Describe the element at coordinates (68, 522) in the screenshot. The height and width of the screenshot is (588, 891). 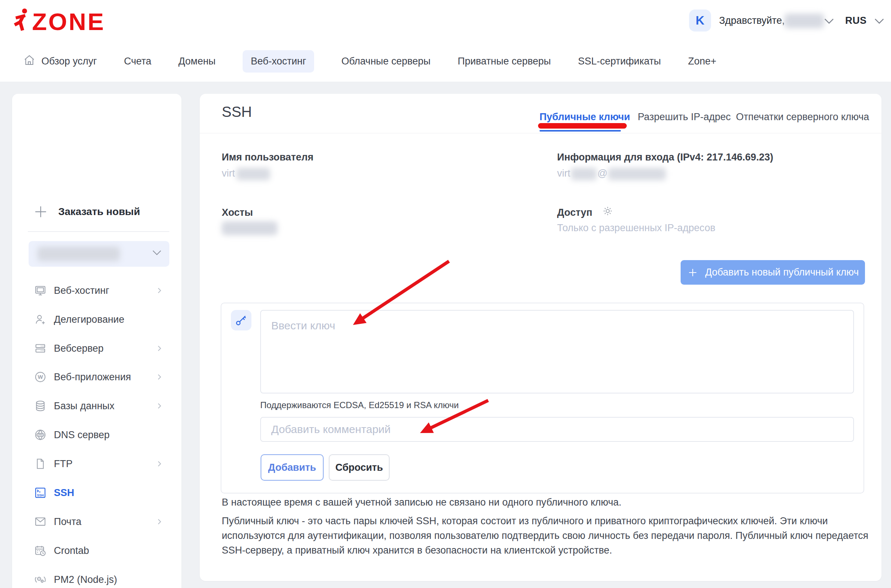
I see `sidebar-item-label: Почта` at that location.